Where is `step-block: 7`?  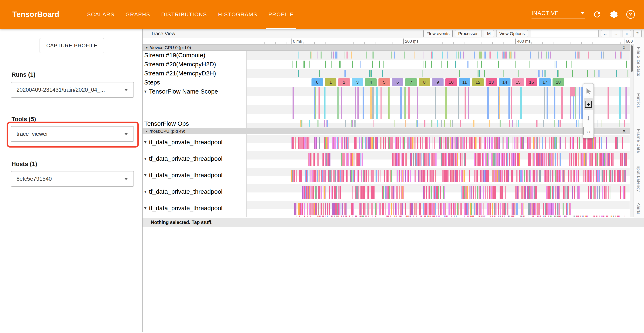
step-block: 7 is located at coordinates (411, 82).